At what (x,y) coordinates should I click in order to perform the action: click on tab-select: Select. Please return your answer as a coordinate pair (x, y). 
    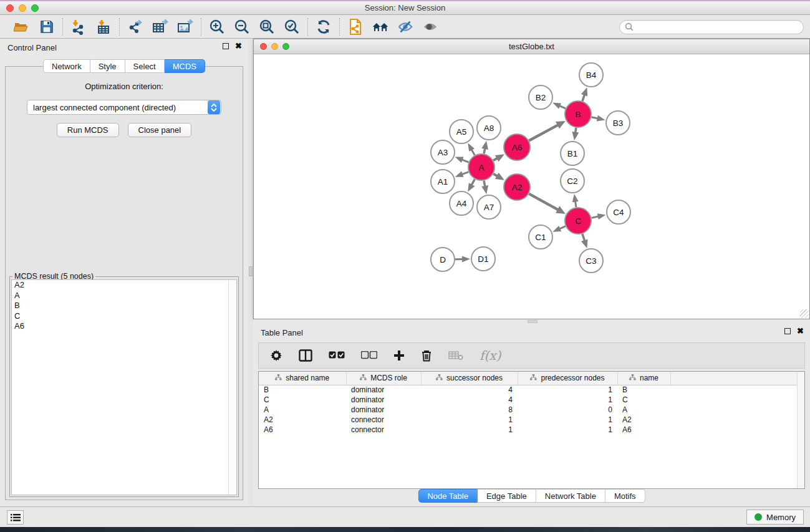
    Looking at the image, I should click on (145, 66).